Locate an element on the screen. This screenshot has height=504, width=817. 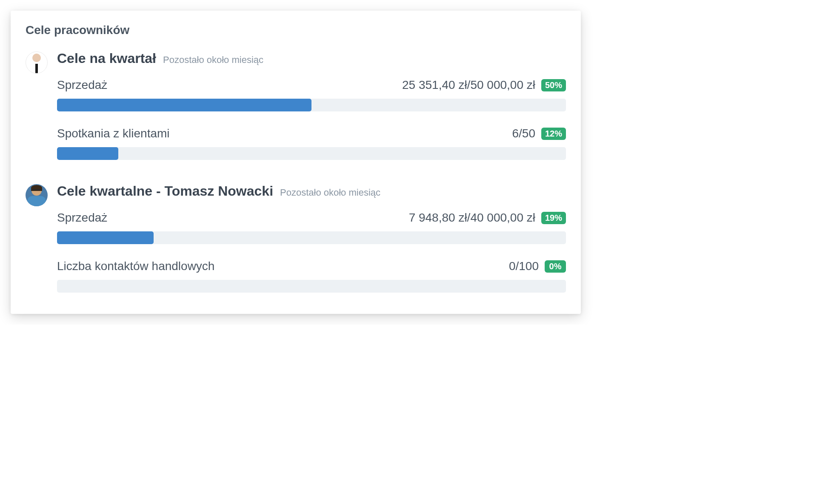
goal-row: Spotkania z klientami 6/50 12% is located at coordinates (311, 134).